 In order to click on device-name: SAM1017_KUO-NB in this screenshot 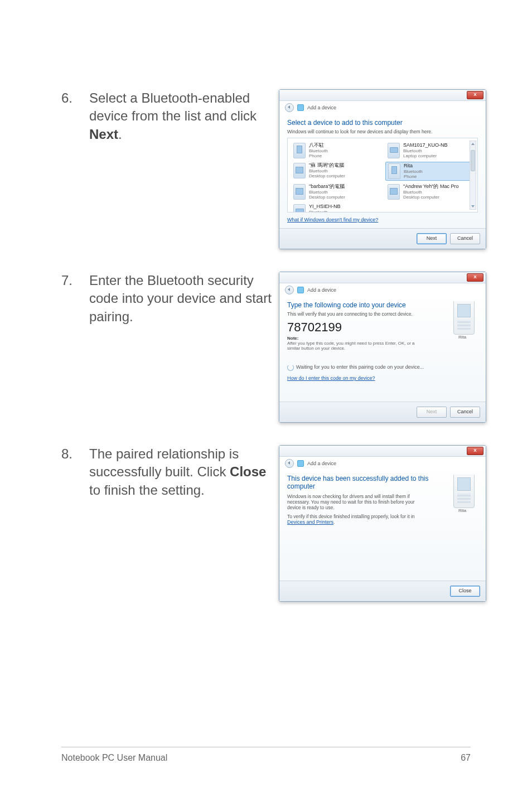, I will do `click(425, 146)`.